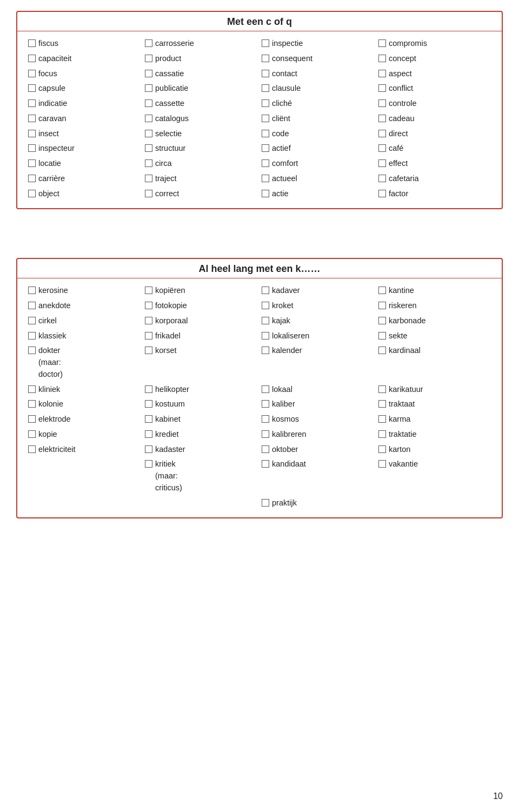  Describe the element at coordinates (435, 149) in the screenshot. I see `list-item: café` at that location.